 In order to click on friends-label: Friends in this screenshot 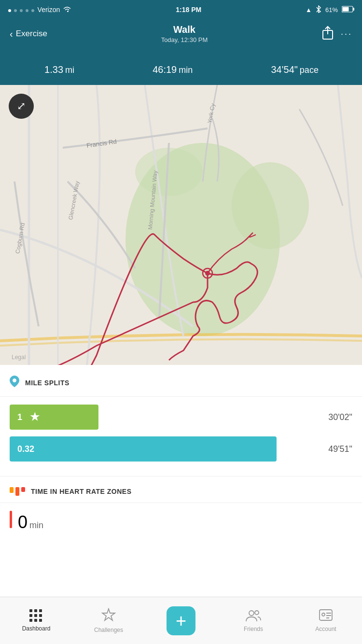, I will do `click(253, 629)`.